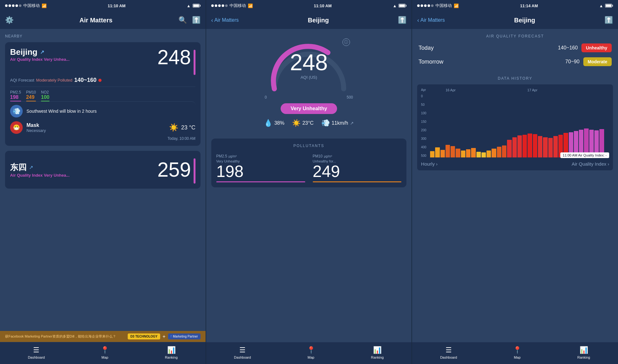  What do you see at coordinates (26, 6) in the screenshot?
I see `status-left-1: 中国移动 📶` at bounding box center [26, 6].